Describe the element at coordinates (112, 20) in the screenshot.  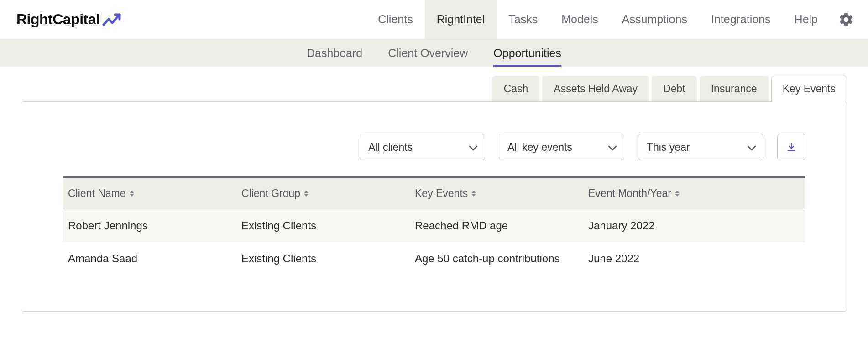
I see `brand-arrow-icon` at that location.